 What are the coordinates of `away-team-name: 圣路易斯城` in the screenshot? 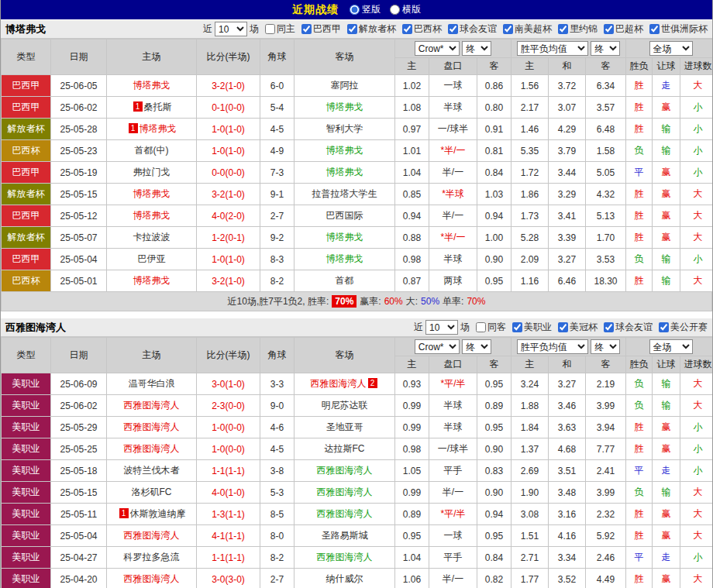 It's located at (345, 535).